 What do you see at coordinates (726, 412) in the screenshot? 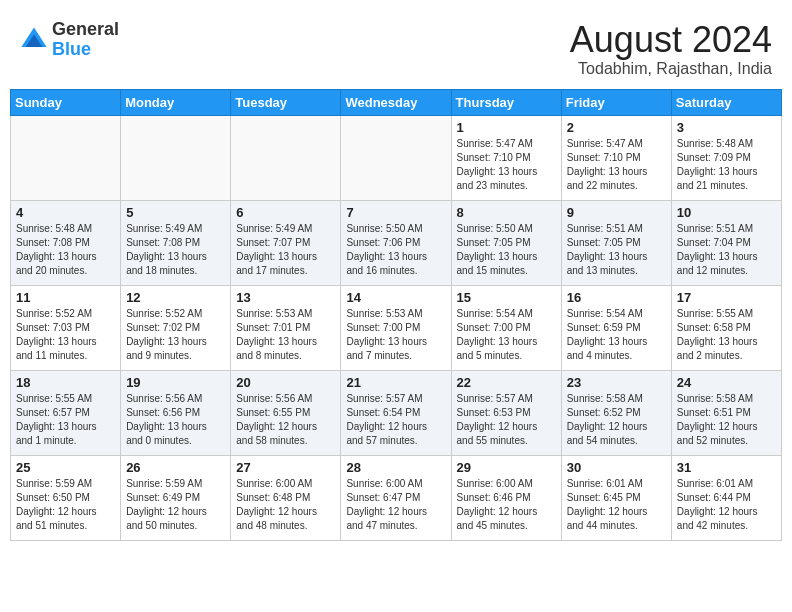
I see `calendar-cell: 24Sunrise: 5:58 AM Sunset: 6:51 PM Dayli…` at bounding box center [726, 412].